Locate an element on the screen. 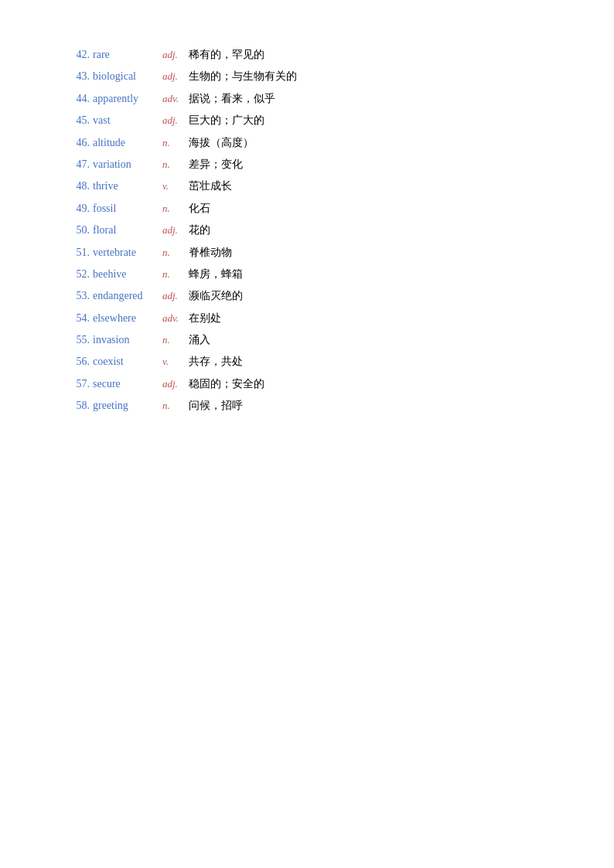 The image size is (614, 868). item-word: endangered is located at coordinates (128, 296).